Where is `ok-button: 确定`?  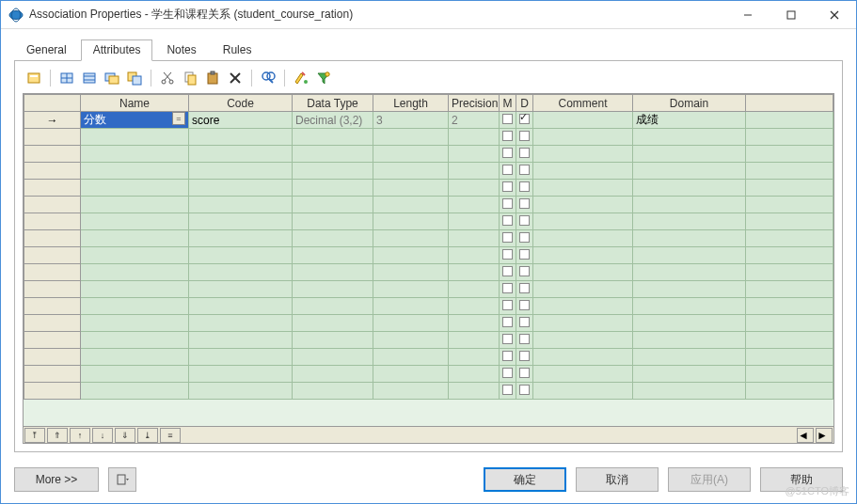 ok-button: 确定 is located at coordinates (525, 480).